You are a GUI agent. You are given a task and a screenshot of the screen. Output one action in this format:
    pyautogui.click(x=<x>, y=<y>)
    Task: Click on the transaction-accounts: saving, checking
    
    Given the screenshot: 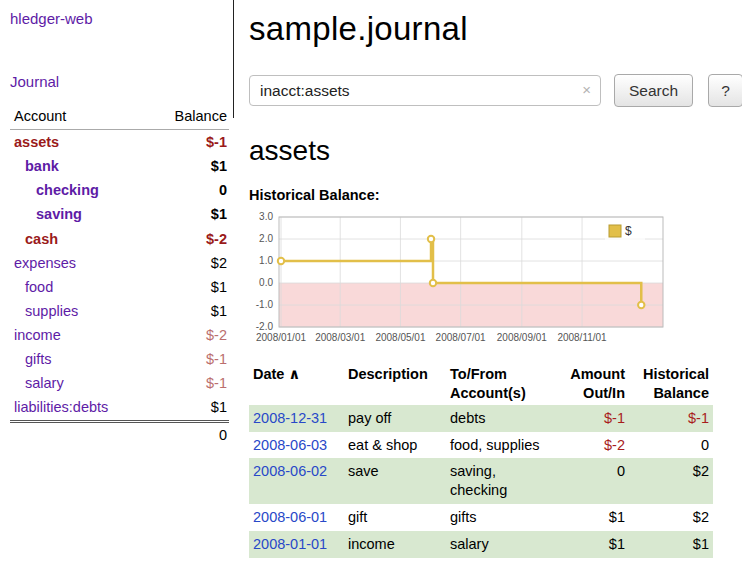 What is the action you would take?
    pyautogui.click(x=499, y=481)
    